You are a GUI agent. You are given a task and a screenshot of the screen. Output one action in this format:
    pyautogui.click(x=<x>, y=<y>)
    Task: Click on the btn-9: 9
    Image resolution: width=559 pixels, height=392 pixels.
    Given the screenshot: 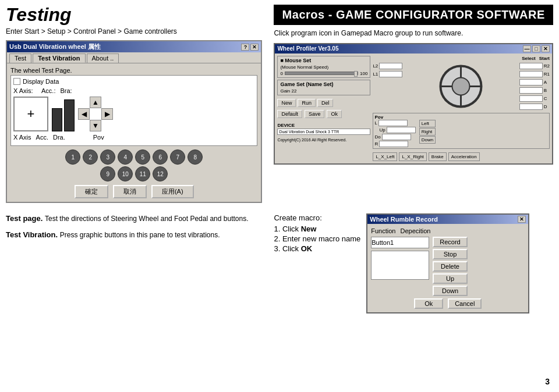 What is the action you would take?
    pyautogui.click(x=108, y=174)
    